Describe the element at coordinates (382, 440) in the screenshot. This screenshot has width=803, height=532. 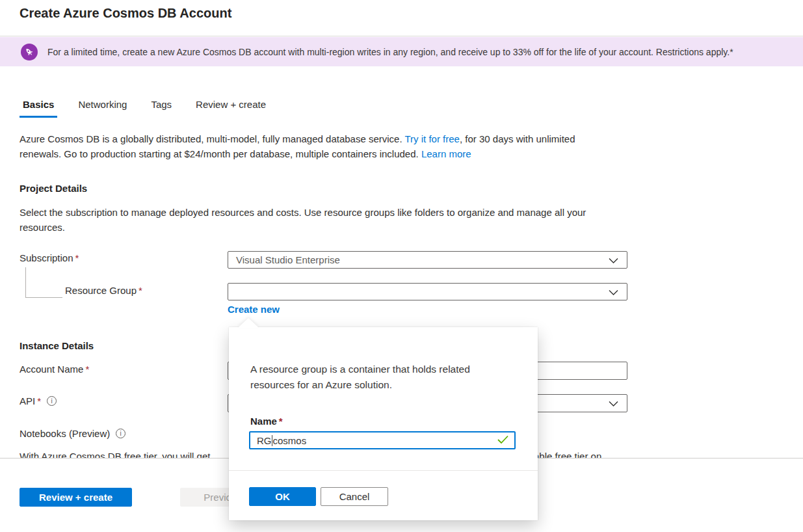
I see `resource-group-name-input: RGcosmos` at that location.